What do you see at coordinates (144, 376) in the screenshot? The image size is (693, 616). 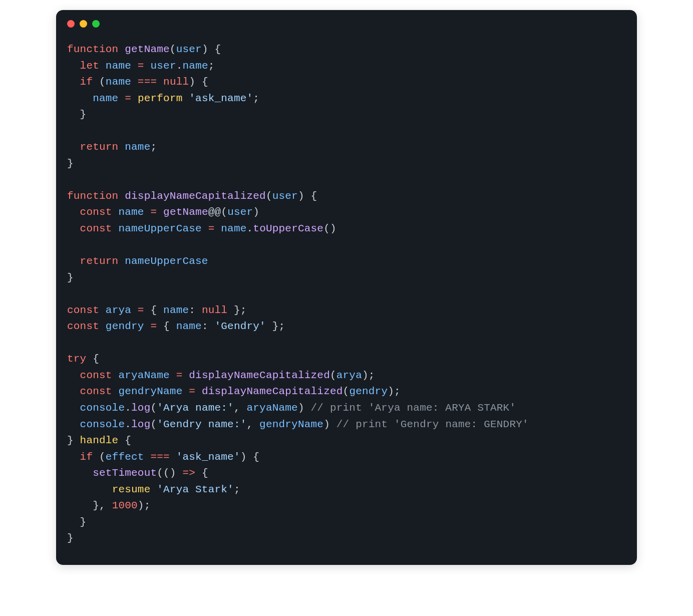 I see `code-token: aryaName` at bounding box center [144, 376].